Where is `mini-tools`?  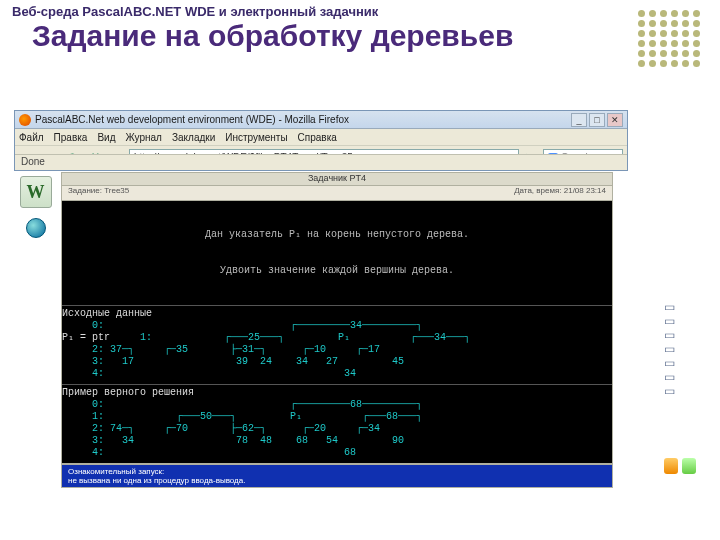 mini-tools is located at coordinates (680, 466).